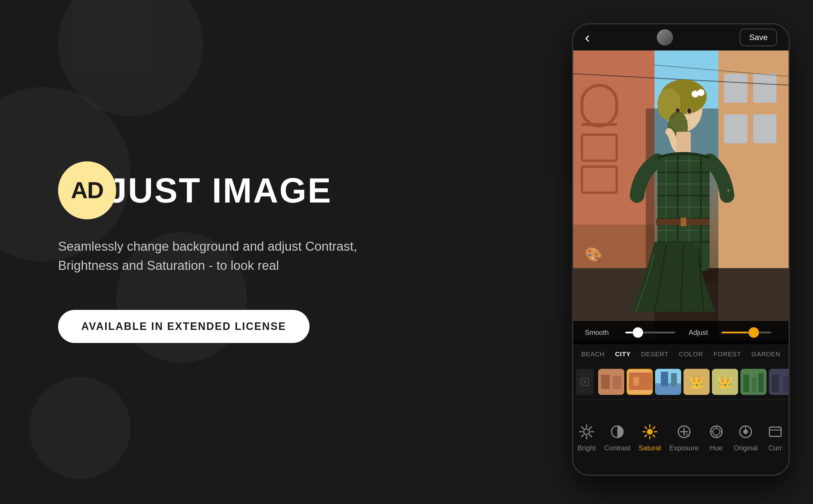 This screenshot has height=504, width=813. I want to click on tool-curr-label: Curr, so click(775, 448).